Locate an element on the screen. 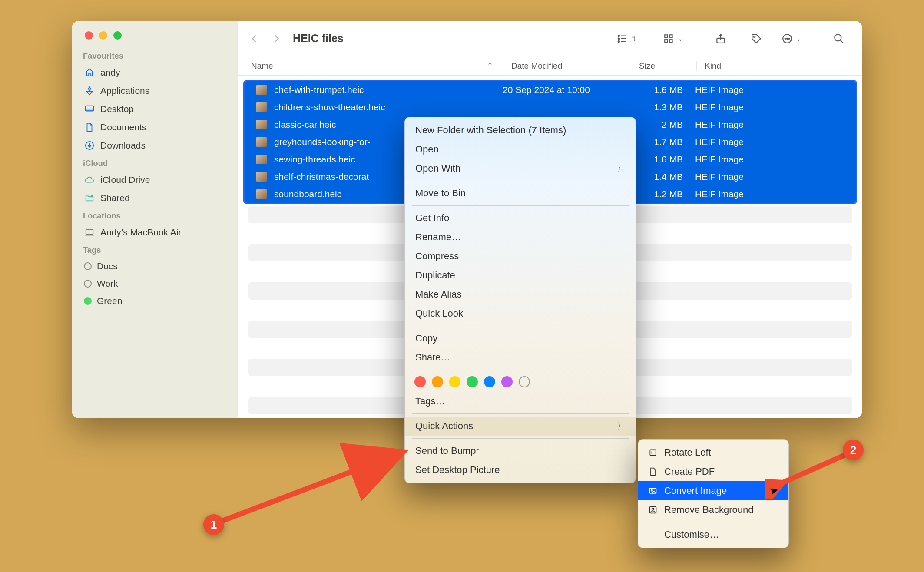 The image size is (924, 572). submenu-create-pdf: Create PDF is located at coordinates (713, 472).